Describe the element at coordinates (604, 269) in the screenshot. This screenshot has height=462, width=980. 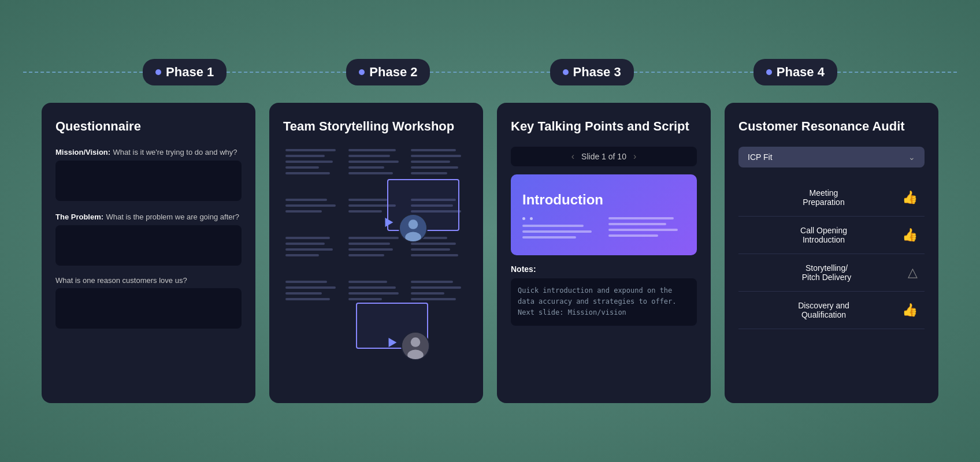
I see `notes-label: Notes:` at that location.